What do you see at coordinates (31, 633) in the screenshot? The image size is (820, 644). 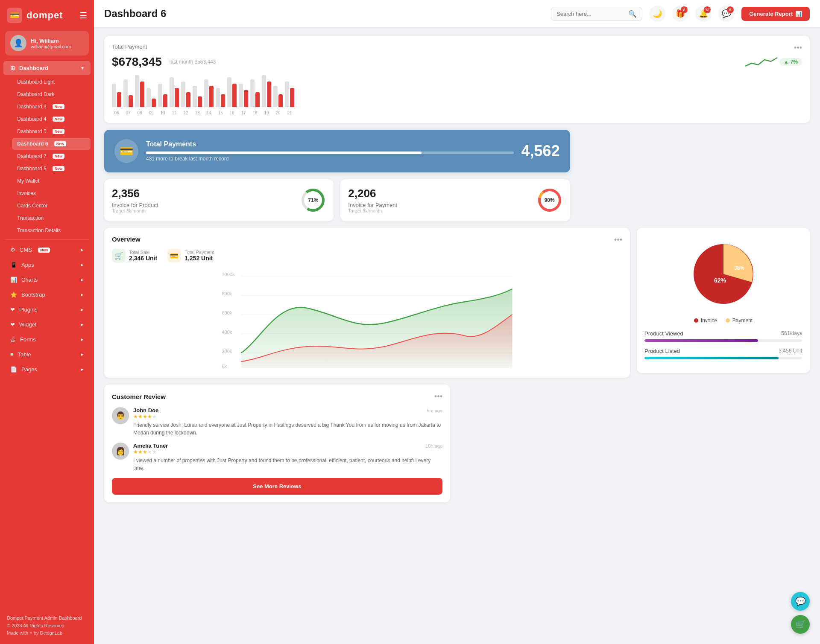 I see `heart-icon: ♥` at bounding box center [31, 633].